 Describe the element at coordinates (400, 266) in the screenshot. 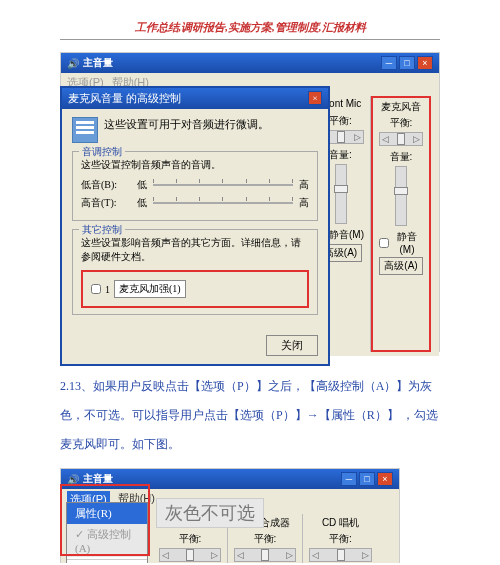

I see `advanced-button: 高级(A)` at that location.